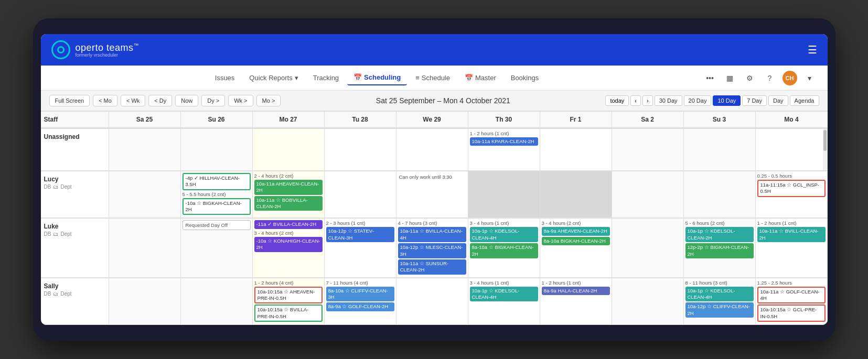  What do you see at coordinates (288, 302) in the screenshot?
I see `cell-sally-mo27: 1 - 2 hours (4 cnt) 10a-10:15a ☆ AHEAVEN…` at bounding box center [288, 302].